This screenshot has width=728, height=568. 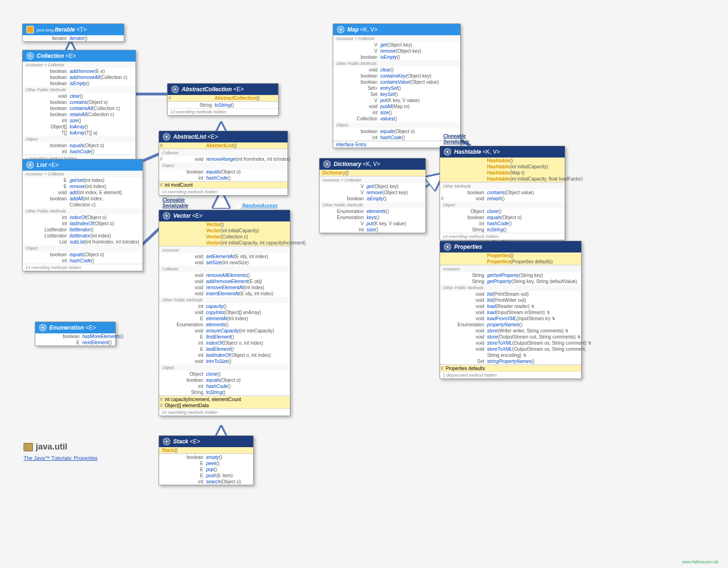 I want to click on method-row: Objectclone (), so click(x=503, y=212).